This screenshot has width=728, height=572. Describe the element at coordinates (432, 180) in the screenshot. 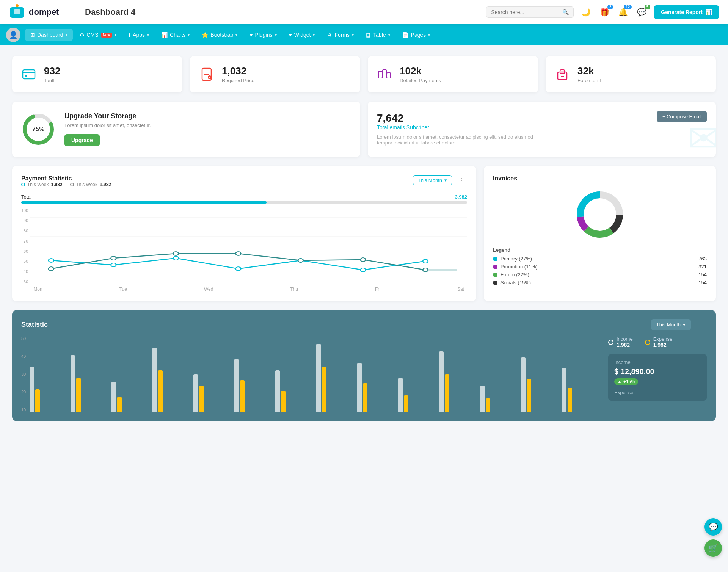

I see `filter-button: This Month ▾` at that location.